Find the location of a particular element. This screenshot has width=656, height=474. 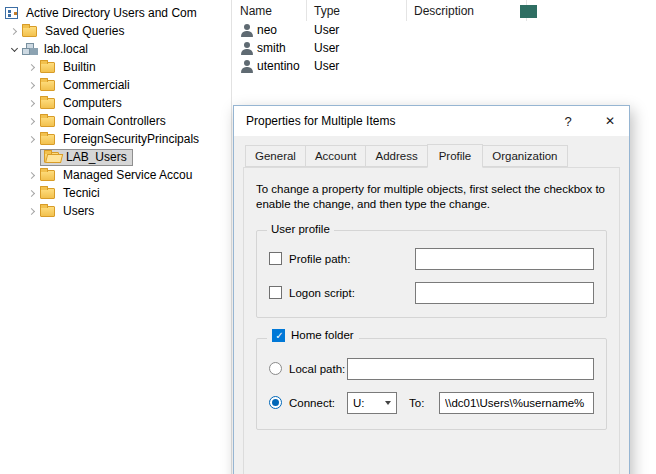

connect-path-input is located at coordinates (516, 403).